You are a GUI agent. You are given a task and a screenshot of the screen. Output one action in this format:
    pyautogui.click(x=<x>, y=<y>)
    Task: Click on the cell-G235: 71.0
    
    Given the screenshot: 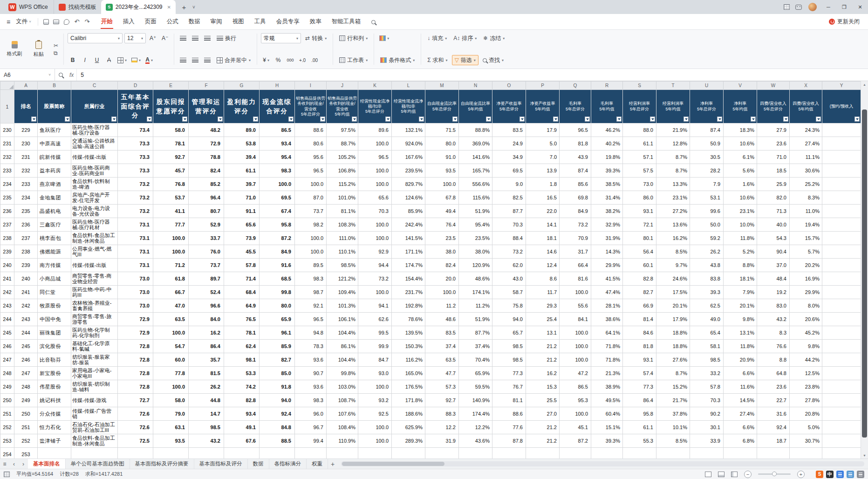 What is the action you would take?
    pyautogui.click(x=242, y=198)
    